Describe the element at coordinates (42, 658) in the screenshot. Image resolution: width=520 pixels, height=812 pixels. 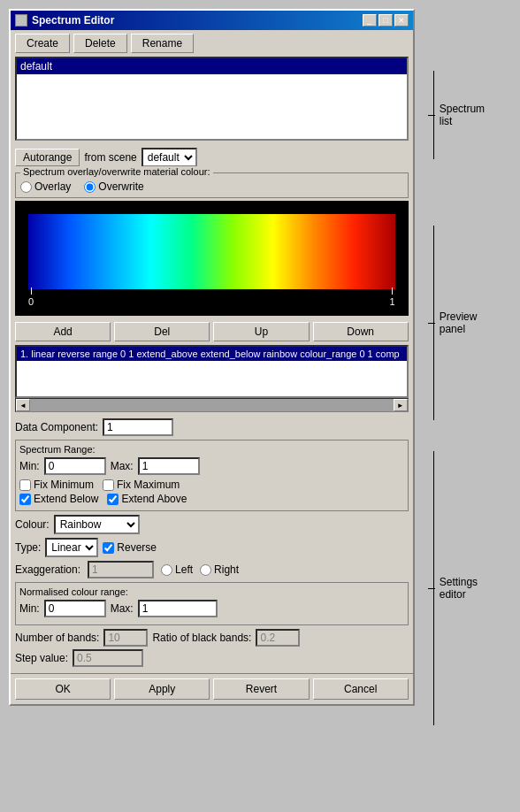
I see `step-label: Step value:` at that location.